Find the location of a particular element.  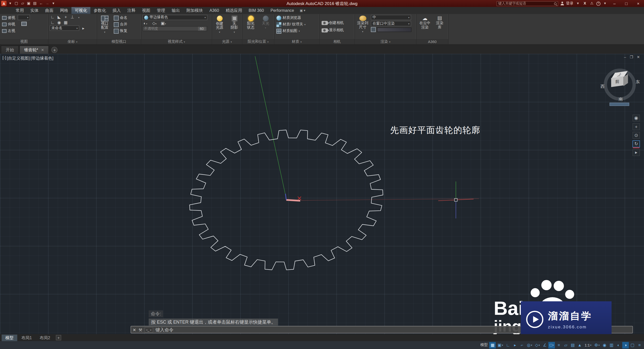

viewport-restore-icon: ❐ is located at coordinates (631, 57).